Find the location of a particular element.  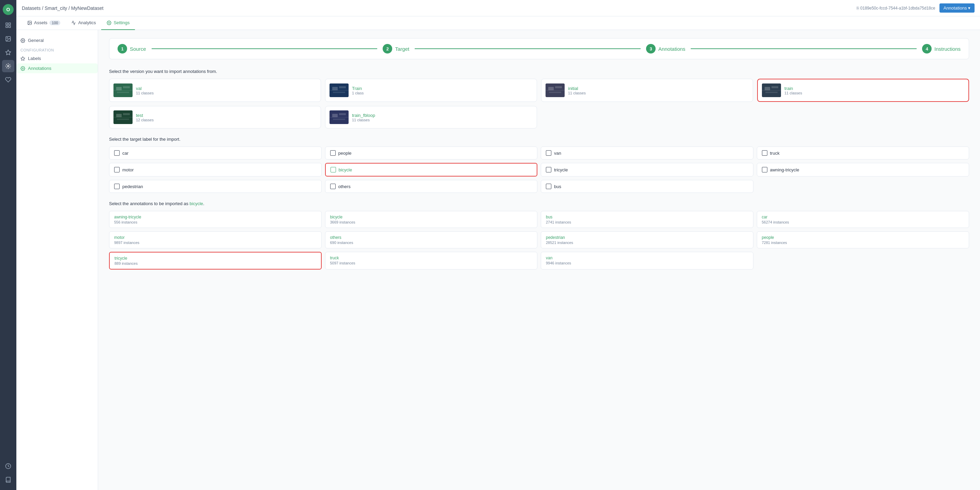

tab-assets-badge: 100 is located at coordinates (55, 23).